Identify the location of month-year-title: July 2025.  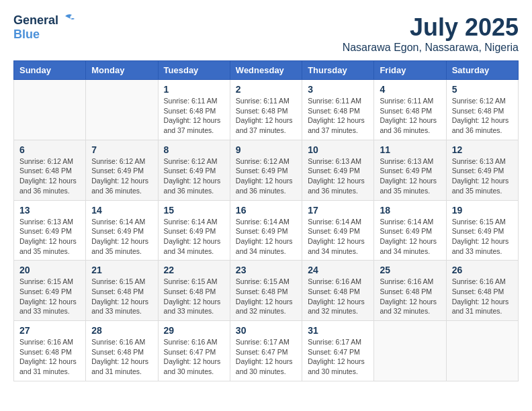
(431, 28).